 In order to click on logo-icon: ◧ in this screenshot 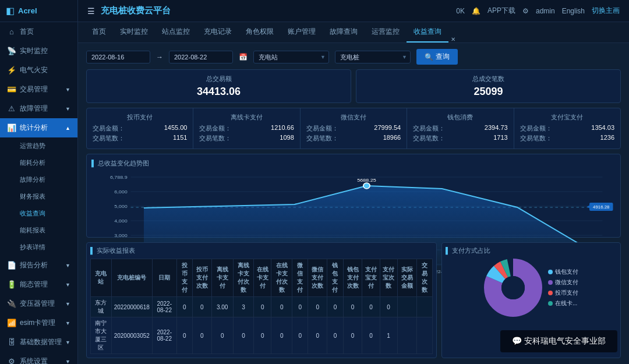, I will do `click(10, 10)`.